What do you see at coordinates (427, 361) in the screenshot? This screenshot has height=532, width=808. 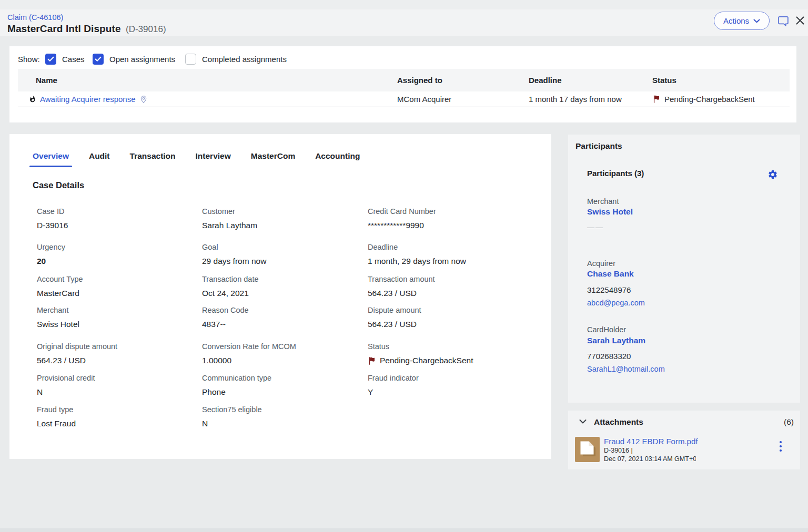 I see `field-value: Pending-ChargebackSent` at bounding box center [427, 361].